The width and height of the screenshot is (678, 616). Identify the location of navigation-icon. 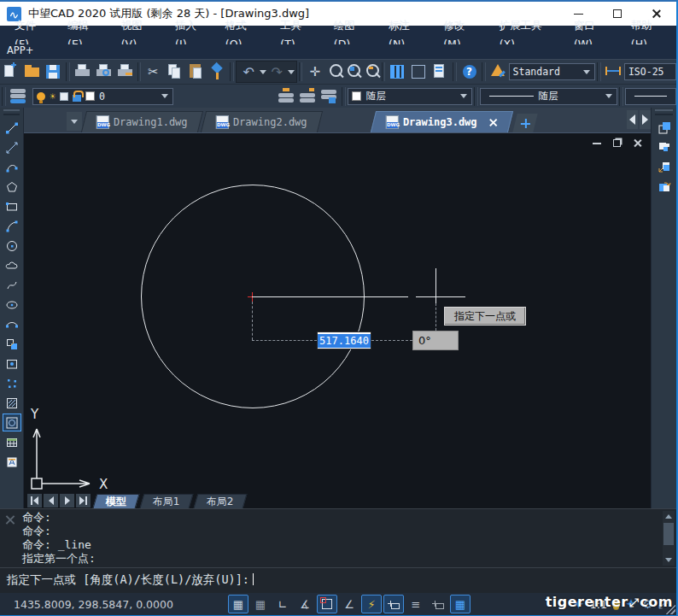
(579, 604).